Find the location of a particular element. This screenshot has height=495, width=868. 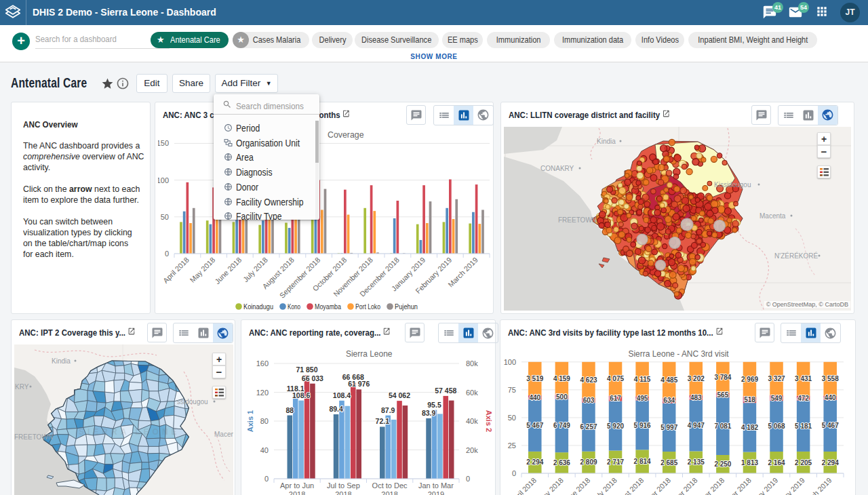

svg-text: Moyamba is located at coordinates (328, 306).